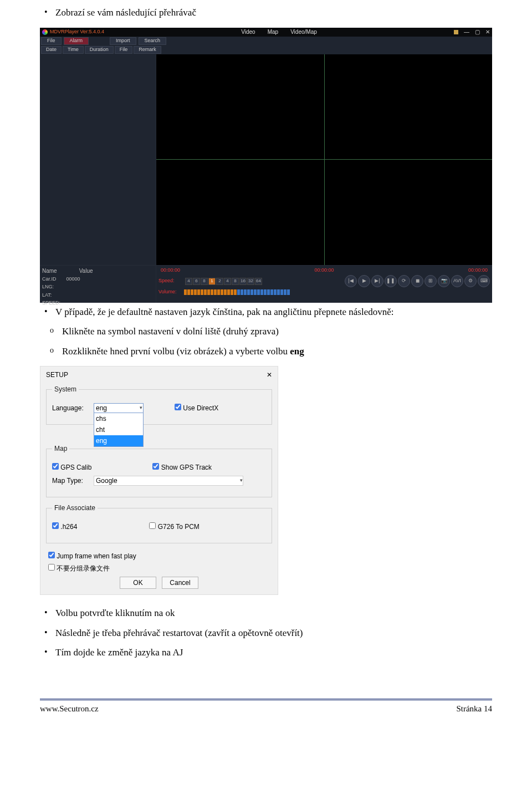 This screenshot has width=532, height=804. Describe the element at coordinates (391, 281) in the screenshot. I see `pause-button: ❚❚` at that location.